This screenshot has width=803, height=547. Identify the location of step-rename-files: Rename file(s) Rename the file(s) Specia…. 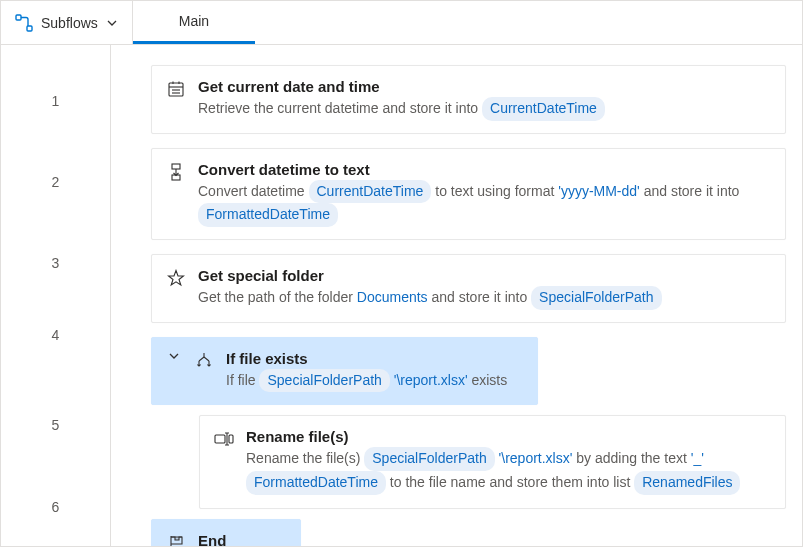
(492, 462).